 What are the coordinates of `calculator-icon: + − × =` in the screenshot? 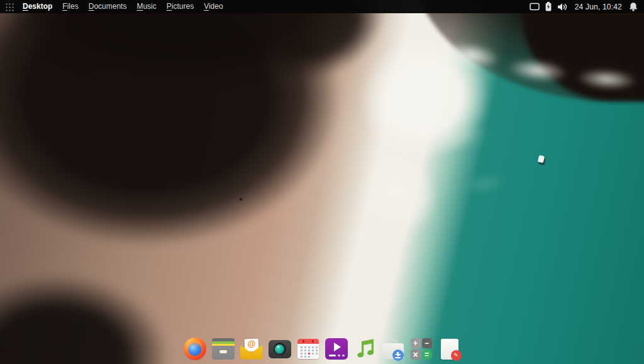 It's located at (421, 349).